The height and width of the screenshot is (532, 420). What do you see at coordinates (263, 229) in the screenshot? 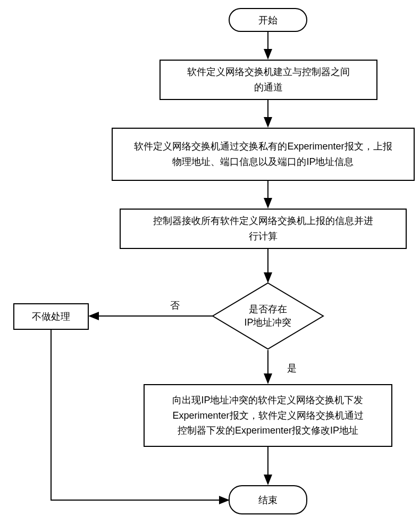
I see `process-controller-compute: 控制器接收所有软件定义网络交换机上报的信息并进 行计算` at bounding box center [263, 229].